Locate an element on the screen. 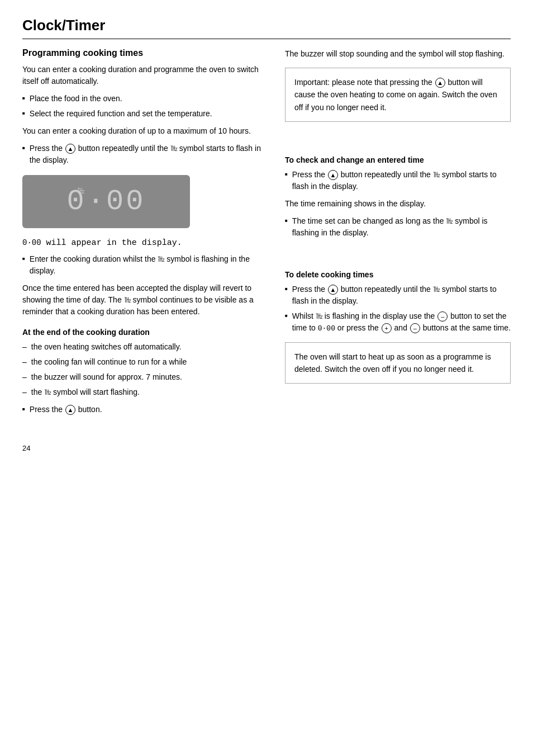 The height and width of the screenshot is (756, 533). check-bullet-list-2: The time set can be changed as long as t… is located at coordinates (398, 227).